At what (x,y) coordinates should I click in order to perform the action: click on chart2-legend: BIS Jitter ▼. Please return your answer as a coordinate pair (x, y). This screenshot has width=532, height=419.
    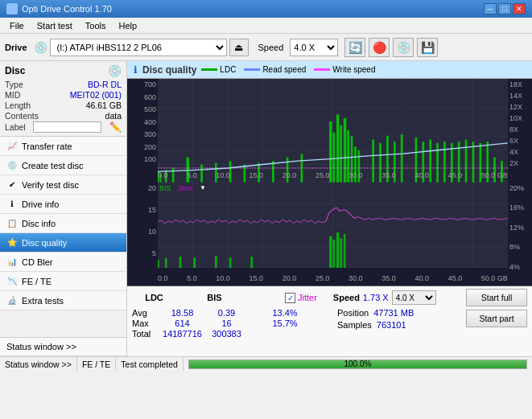
    Looking at the image, I should click on (183, 188).